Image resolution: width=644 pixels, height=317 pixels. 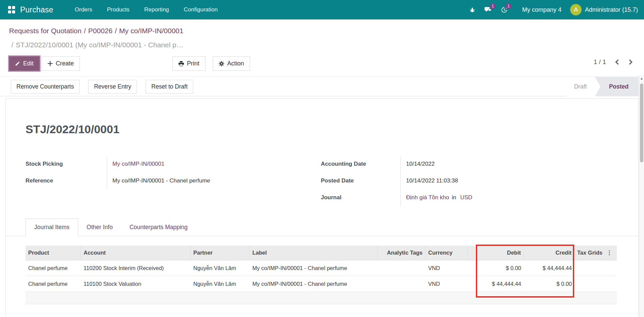 What do you see at coordinates (428, 197) in the screenshot?
I see `journal-link: Định giá Tồn kho` at bounding box center [428, 197].